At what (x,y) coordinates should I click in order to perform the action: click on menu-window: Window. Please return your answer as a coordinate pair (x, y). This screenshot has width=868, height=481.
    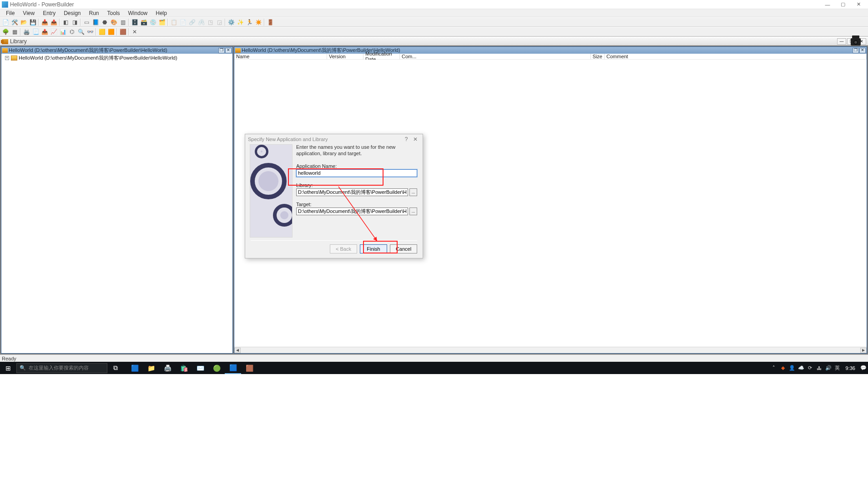
    Looking at the image, I should click on (138, 13).